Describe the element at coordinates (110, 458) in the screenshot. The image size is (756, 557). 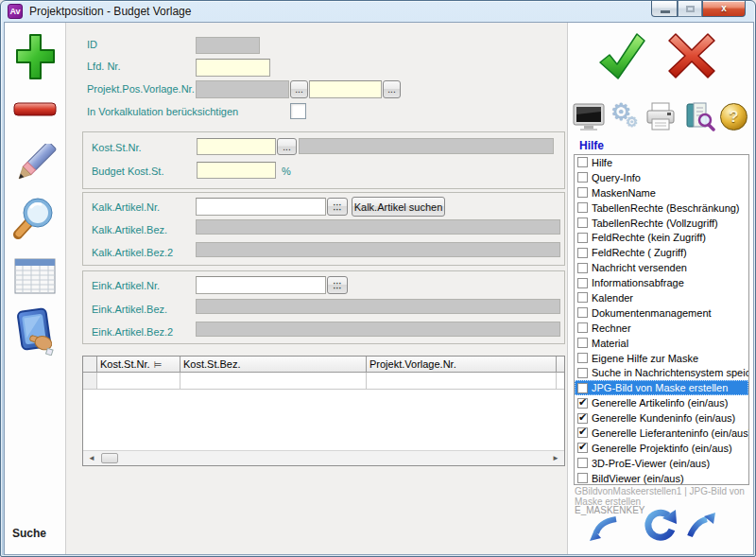
I see `scrollbar-thumb` at that location.